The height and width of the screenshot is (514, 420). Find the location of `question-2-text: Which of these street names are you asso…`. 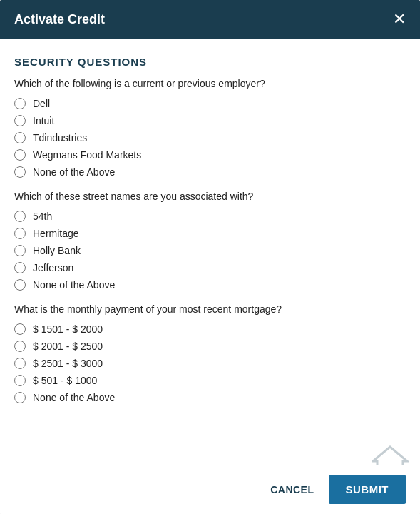

question-2-text: Which of these street names are you asso… is located at coordinates (210, 196).